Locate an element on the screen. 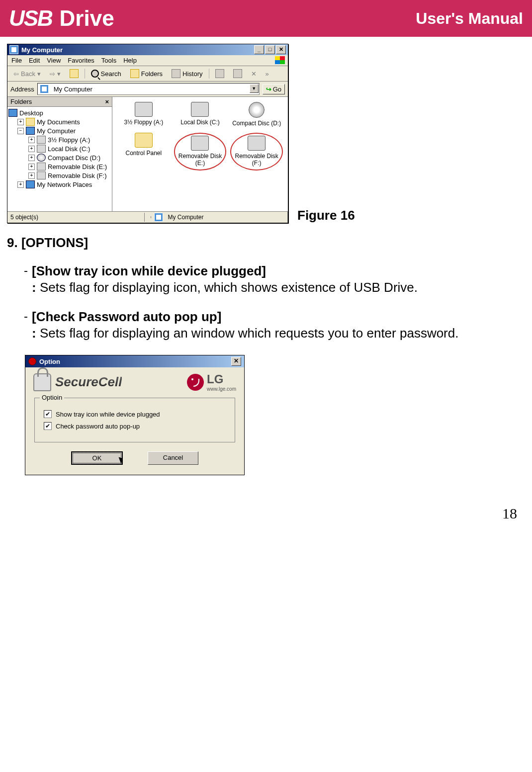 Image resolution: width=532 pixels, height=772 pixels. cd-icon is located at coordinates (257, 110).